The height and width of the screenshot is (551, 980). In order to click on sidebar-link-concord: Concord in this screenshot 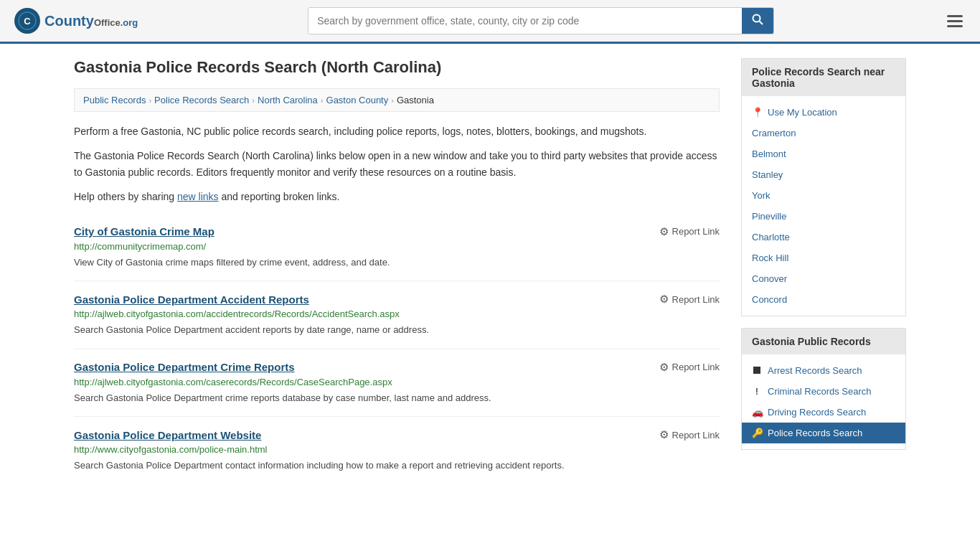, I will do `click(824, 300)`.